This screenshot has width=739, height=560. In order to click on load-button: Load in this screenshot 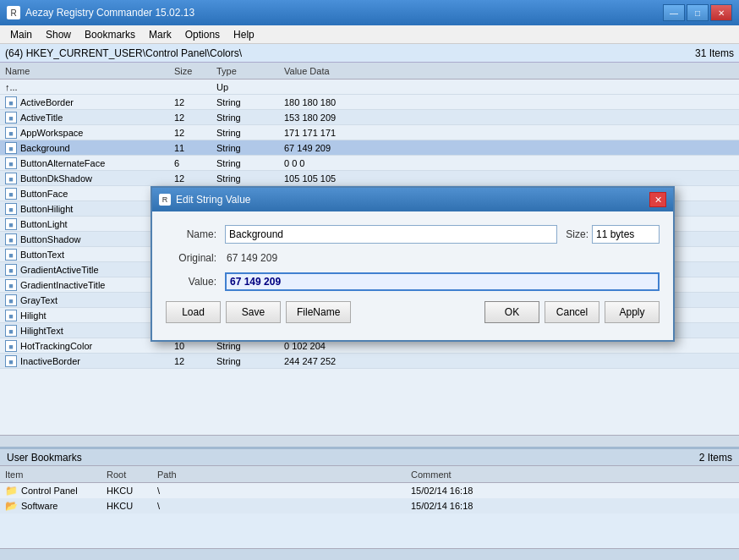, I will do `click(193, 312)`.